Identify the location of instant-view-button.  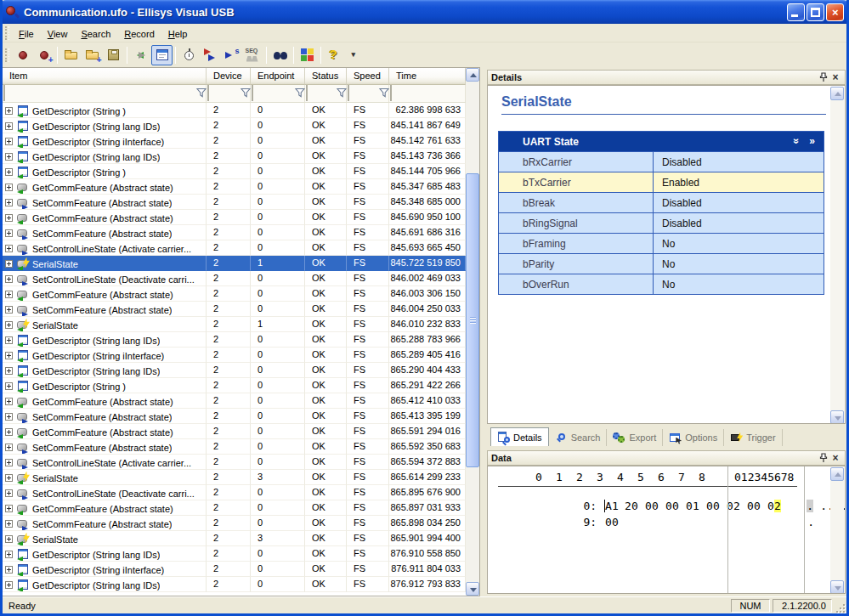
(161, 55).